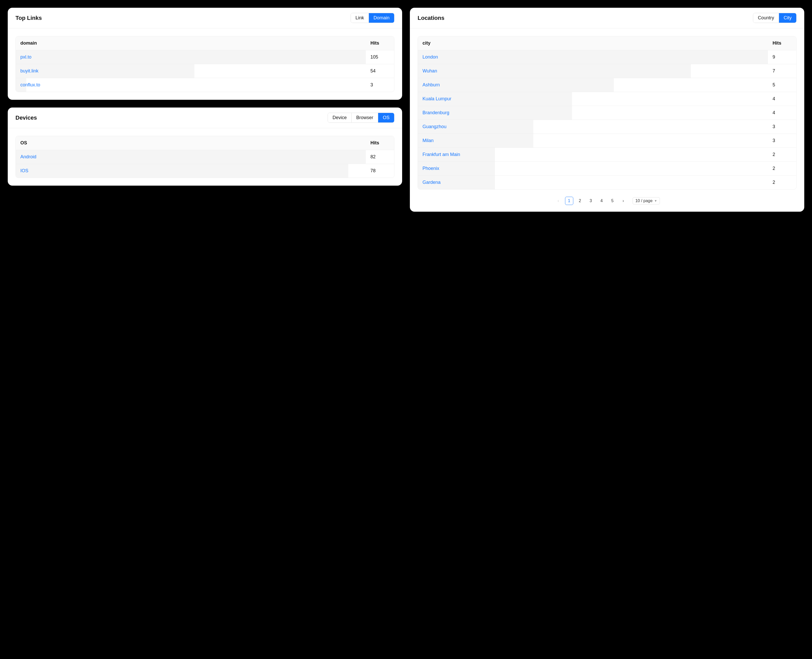 Image resolution: width=812 pixels, height=659 pixels. I want to click on page-3: 3, so click(591, 201).